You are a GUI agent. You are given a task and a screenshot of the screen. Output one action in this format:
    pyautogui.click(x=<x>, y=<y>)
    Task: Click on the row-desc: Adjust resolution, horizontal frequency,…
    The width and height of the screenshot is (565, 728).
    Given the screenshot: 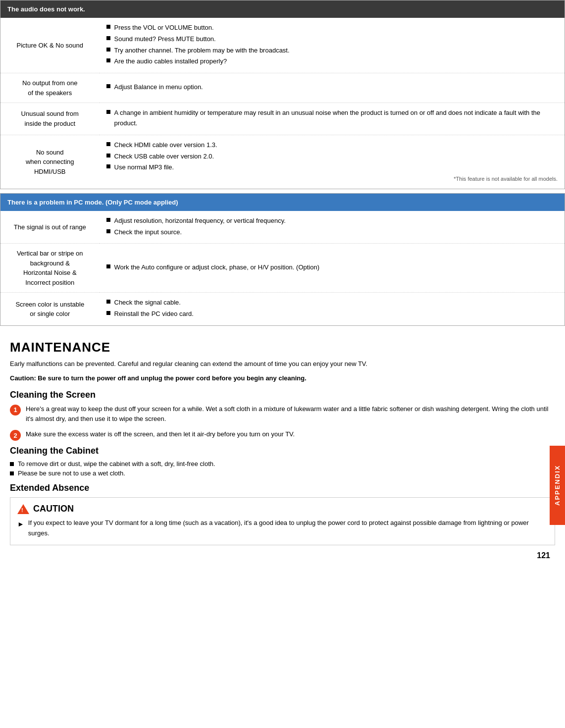 What is the action you would take?
    pyautogui.click(x=332, y=227)
    